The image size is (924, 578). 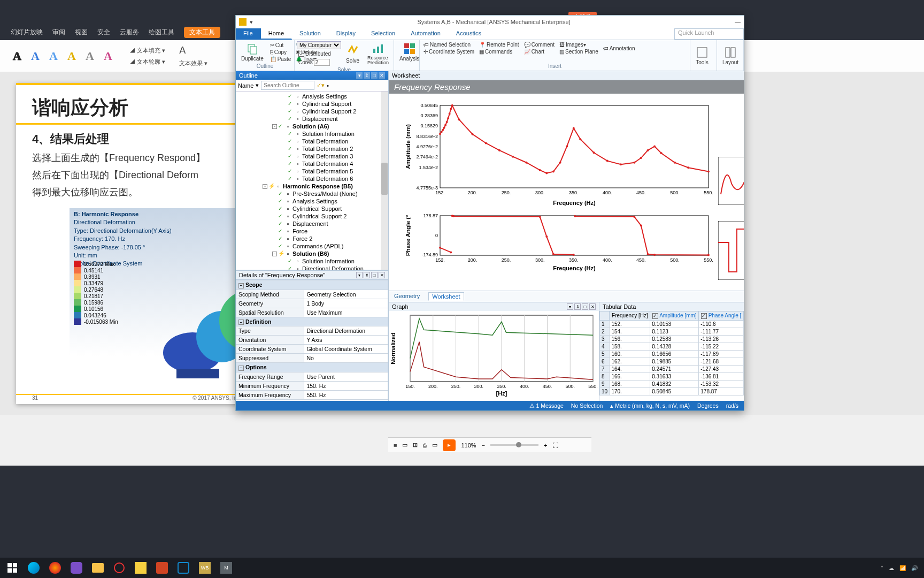 I want to click on quick-launch-input: Quick Launch, so click(x=709, y=34).